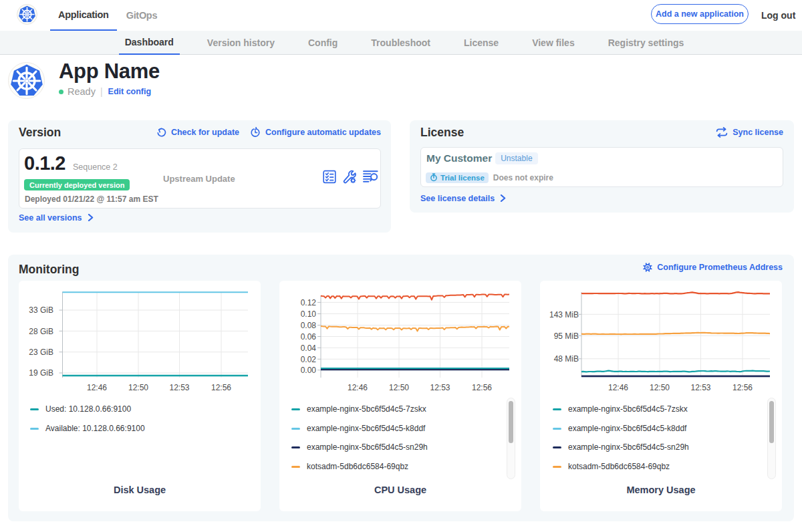  I want to click on svg-text: 23 GiB, so click(41, 352).